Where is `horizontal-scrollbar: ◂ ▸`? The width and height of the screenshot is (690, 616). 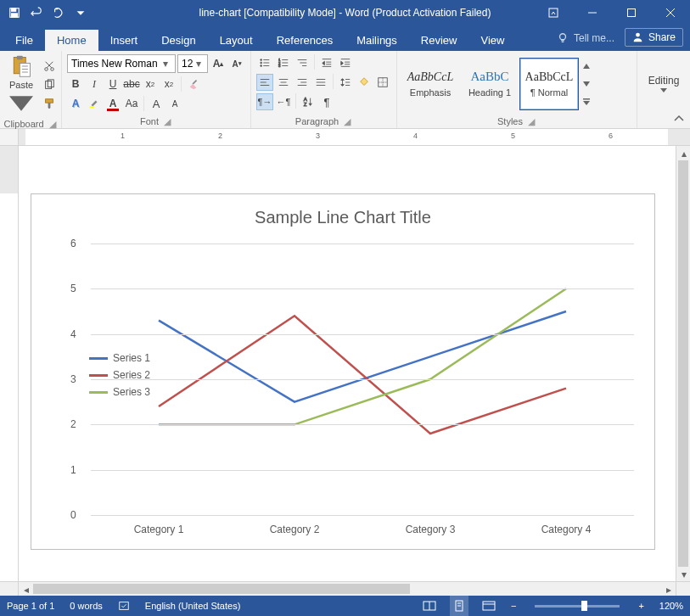
horizontal-scrollbar: ◂ ▸ is located at coordinates (347, 589).